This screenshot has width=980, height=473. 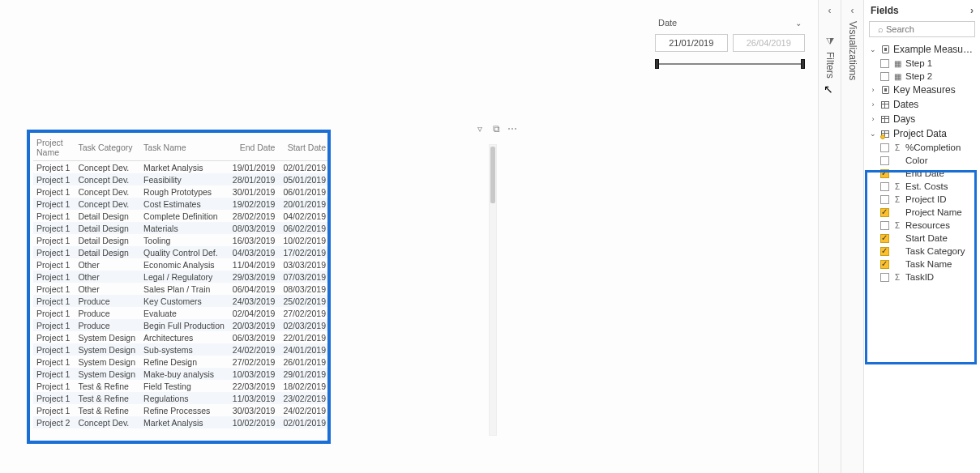 I want to click on field-label: TaskID, so click(x=940, y=277).